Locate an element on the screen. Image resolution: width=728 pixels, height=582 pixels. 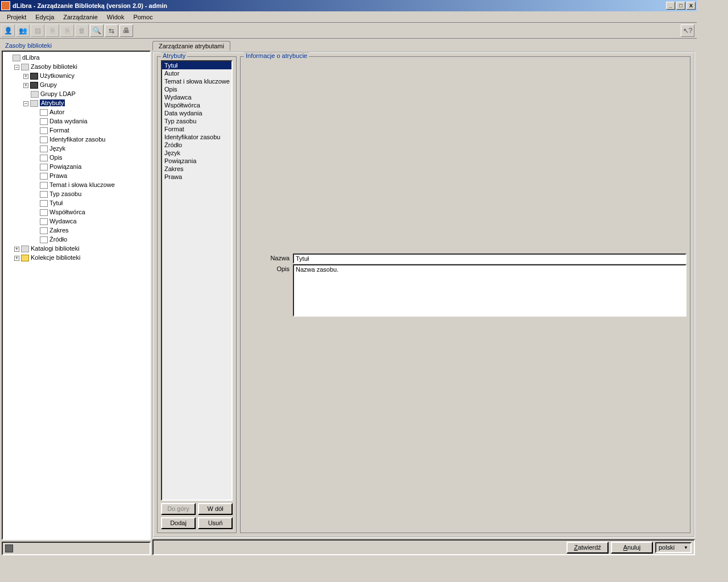
toolbar-print: 🖶 is located at coordinates (126, 31).